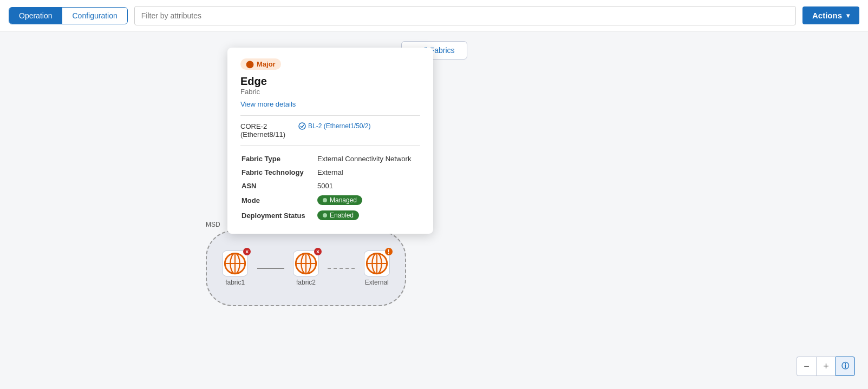  I want to click on severity-badge: ⬤ Major, so click(261, 64).